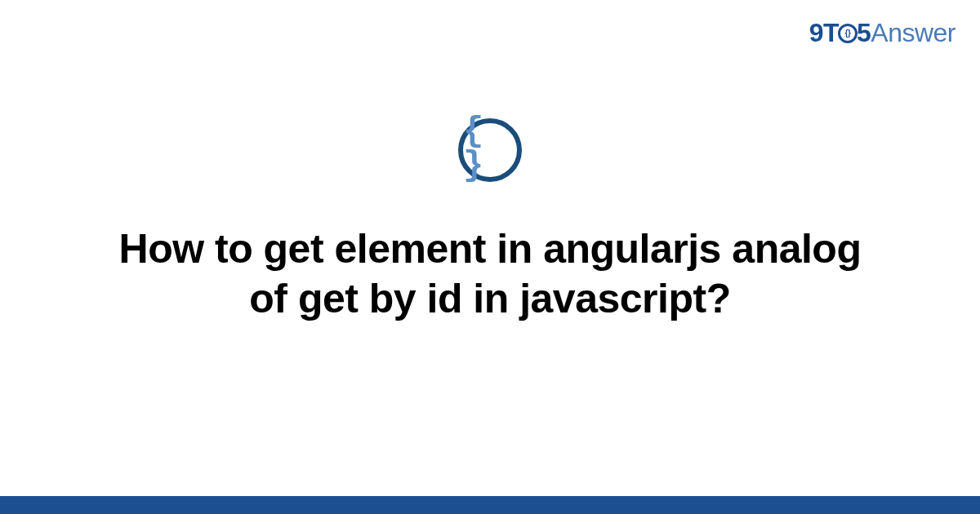  Describe the element at coordinates (824, 33) in the screenshot. I see `logo-part-9t: 9T` at that location.